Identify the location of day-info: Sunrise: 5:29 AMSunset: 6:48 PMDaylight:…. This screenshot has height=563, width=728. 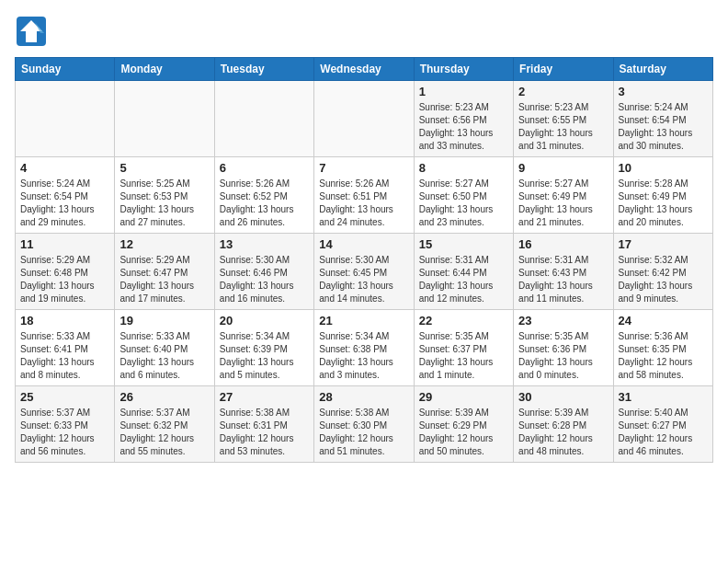
(64, 280).